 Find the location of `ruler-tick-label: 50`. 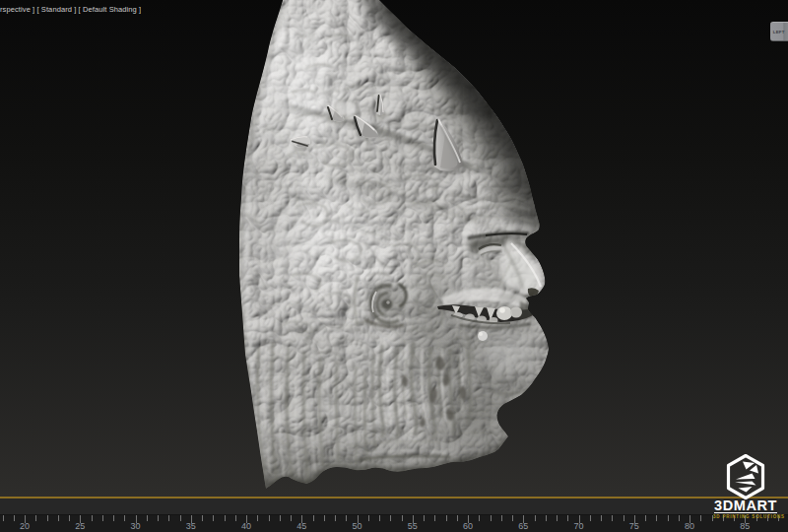

ruler-tick-label: 50 is located at coordinates (357, 526).